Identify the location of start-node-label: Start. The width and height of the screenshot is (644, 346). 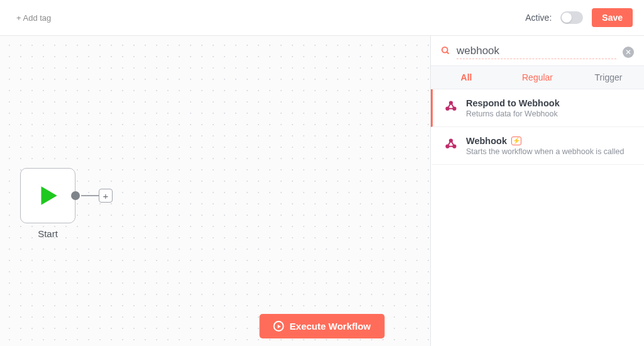
(48, 234).